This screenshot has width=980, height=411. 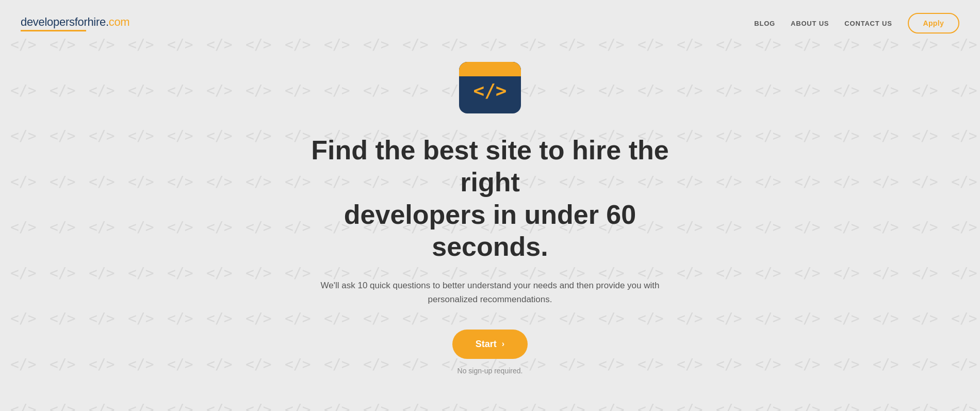 What do you see at coordinates (490, 23) in the screenshot?
I see `header: developersforhire.com BLOG ABOUT US CONT…` at bounding box center [490, 23].